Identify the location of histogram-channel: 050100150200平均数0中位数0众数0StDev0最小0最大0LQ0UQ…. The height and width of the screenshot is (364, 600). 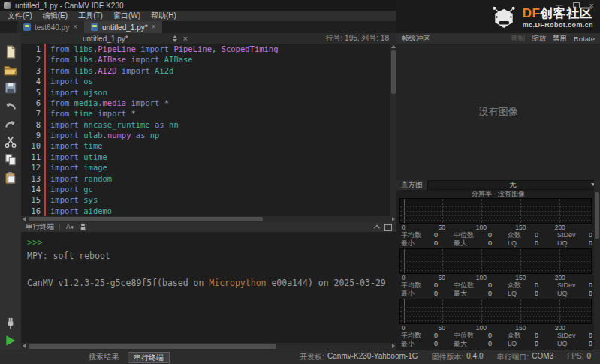
(496, 273).